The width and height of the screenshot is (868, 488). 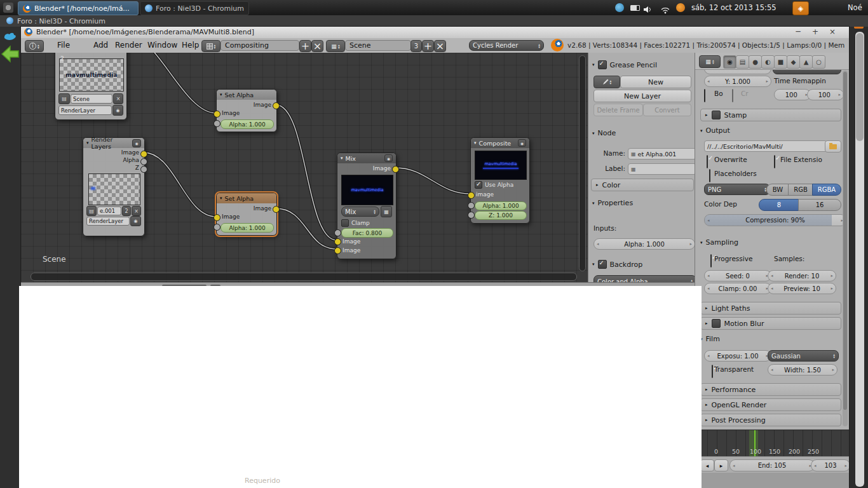 What do you see at coordinates (367, 206) in the screenshot?
I see `node-mix: Mix Image mavmultimedia Mix Clamp Fac: 0…` at bounding box center [367, 206].